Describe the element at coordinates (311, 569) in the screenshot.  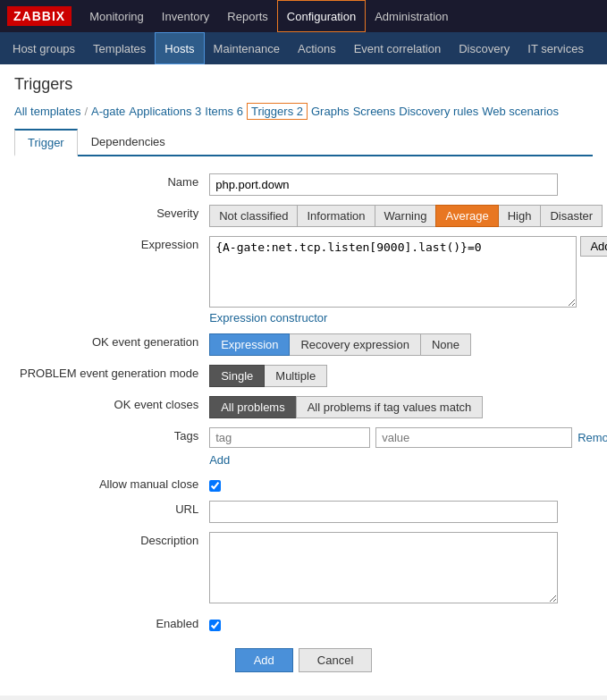
I see `description-row: Description` at that location.